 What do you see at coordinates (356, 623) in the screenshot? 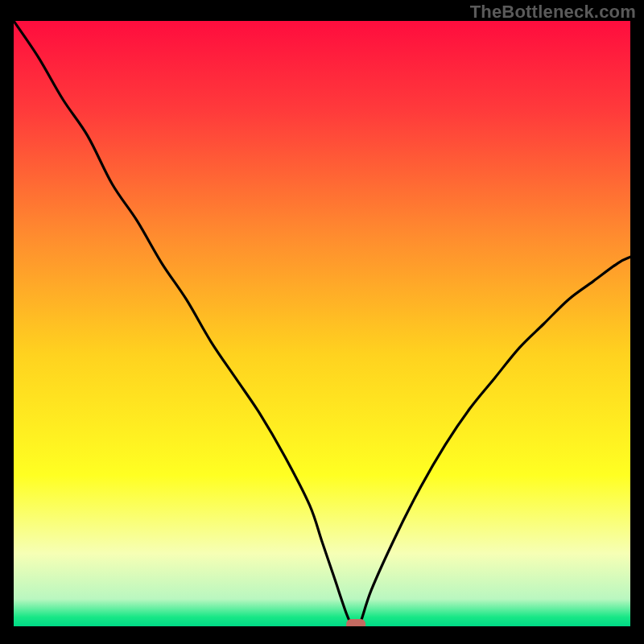
I see `optimal-marker` at bounding box center [356, 623].